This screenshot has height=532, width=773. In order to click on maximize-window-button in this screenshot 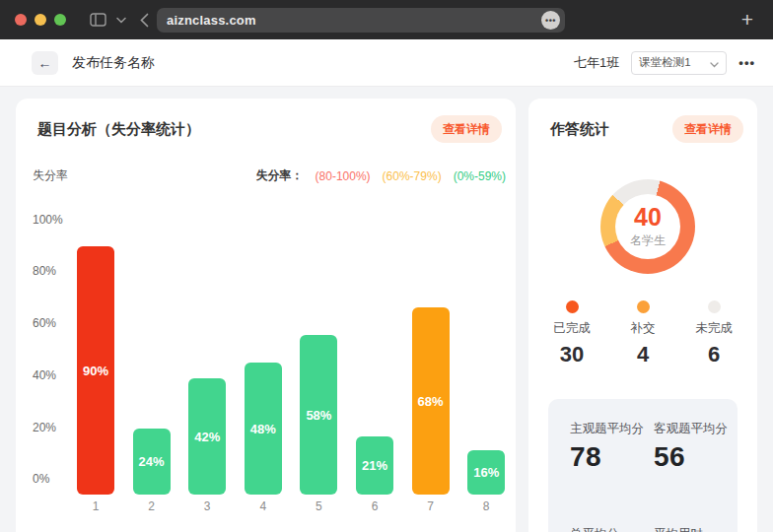, I will do `click(60, 20)`.